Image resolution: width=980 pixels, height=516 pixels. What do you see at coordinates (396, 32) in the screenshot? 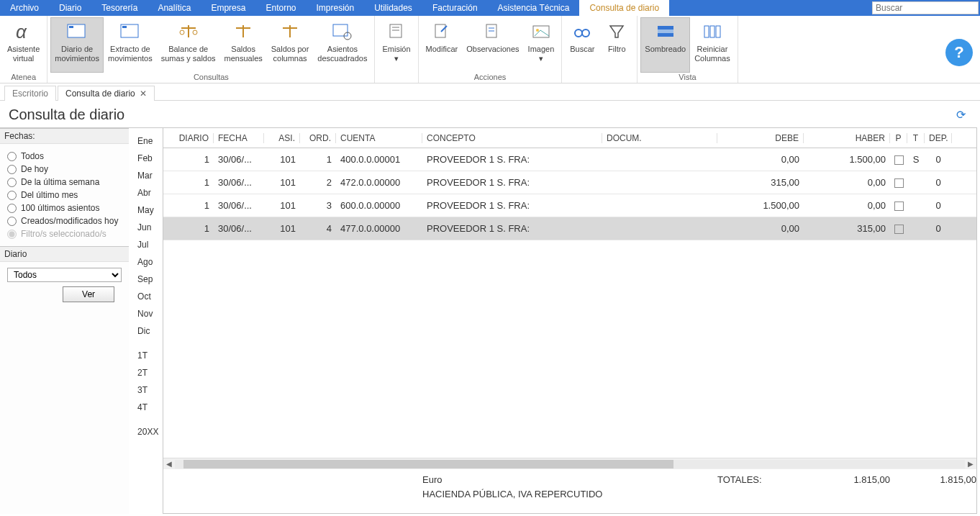
I see `document-stack-icon` at bounding box center [396, 32].